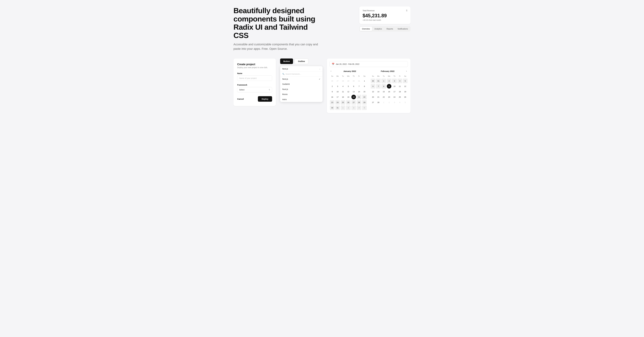 This screenshot has width=644, height=337. I want to click on dropdown-item-nuxtjs: Nuxt.js, so click(302, 89).